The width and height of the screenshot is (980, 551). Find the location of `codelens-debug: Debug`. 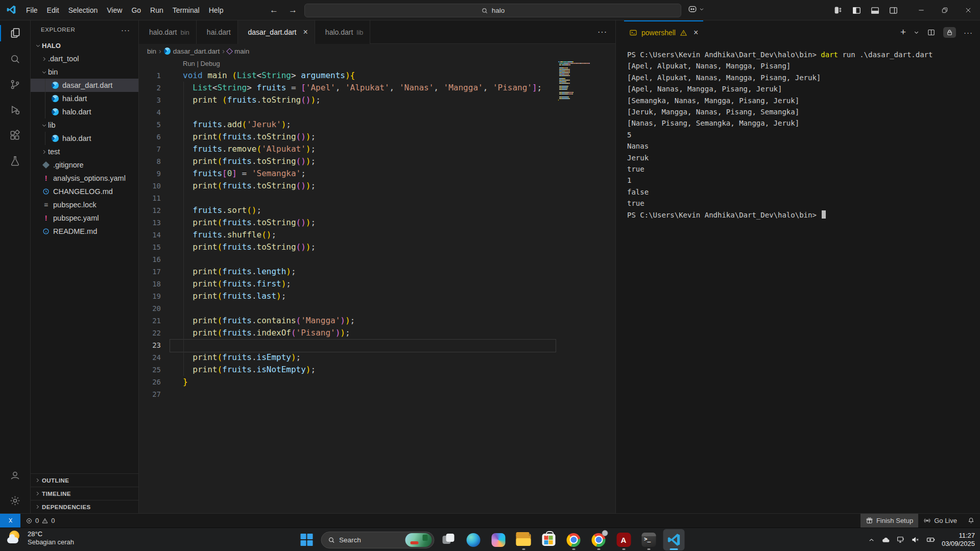

codelens-debug: Debug is located at coordinates (210, 63).